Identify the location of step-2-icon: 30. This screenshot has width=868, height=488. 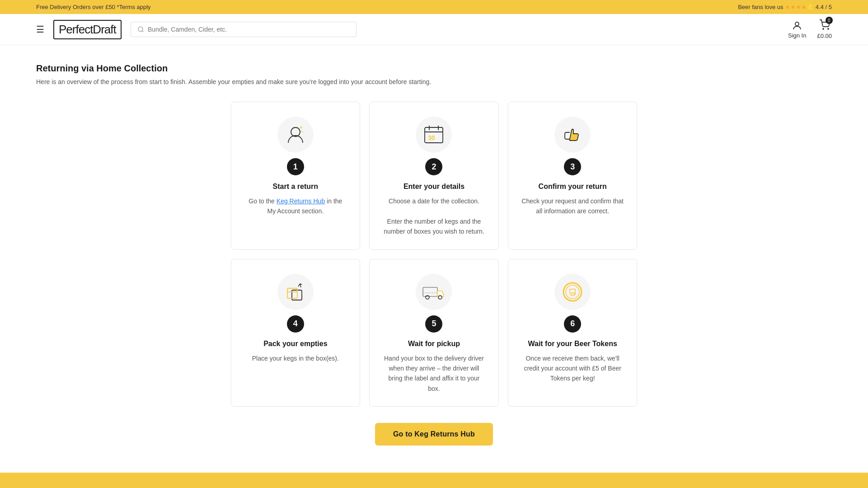
(434, 135).